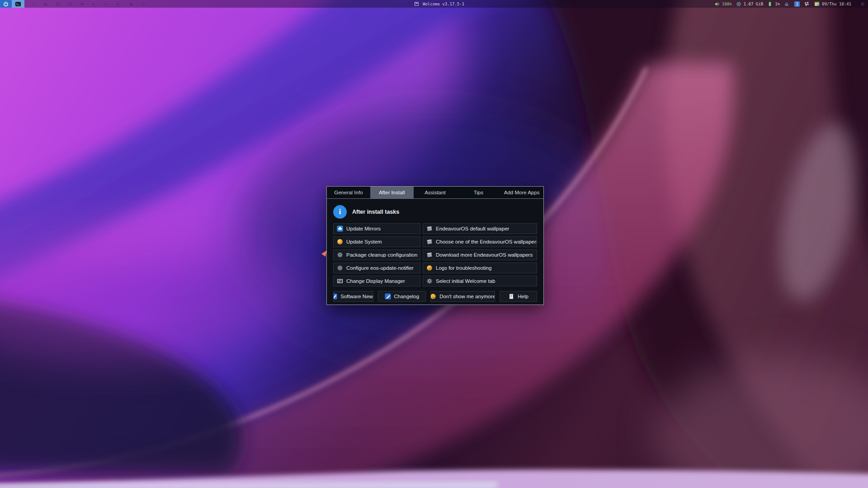 This screenshot has width=868, height=488. Describe the element at coordinates (380, 268) in the screenshot. I see `button-label: Configure eos-update-notifier` at that location.